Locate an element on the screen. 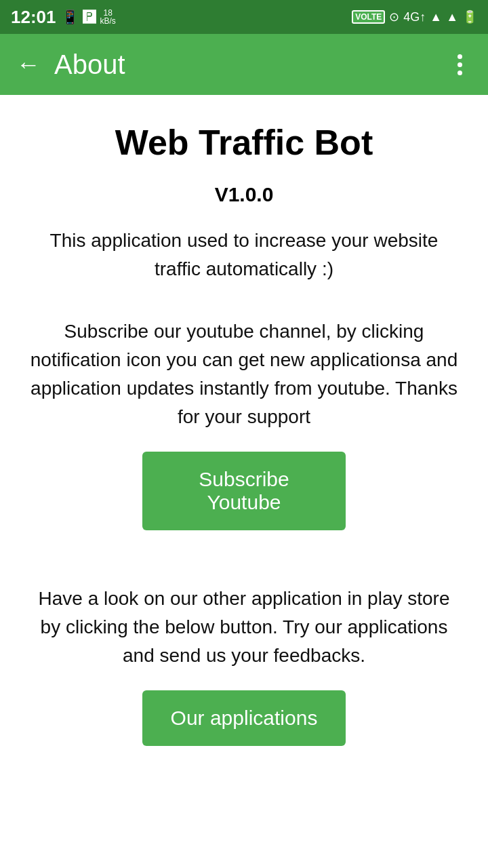 This screenshot has width=488, height=868. parking-icon: 🅿 is located at coordinates (89, 18).